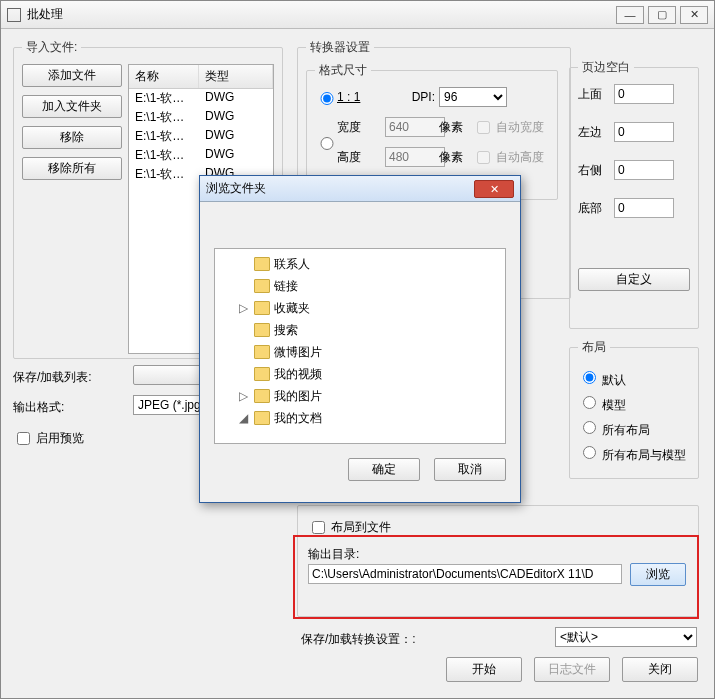  What do you see at coordinates (52, 378) in the screenshot?
I see `save-list-label: 保存/加载列表:` at bounding box center [52, 378].